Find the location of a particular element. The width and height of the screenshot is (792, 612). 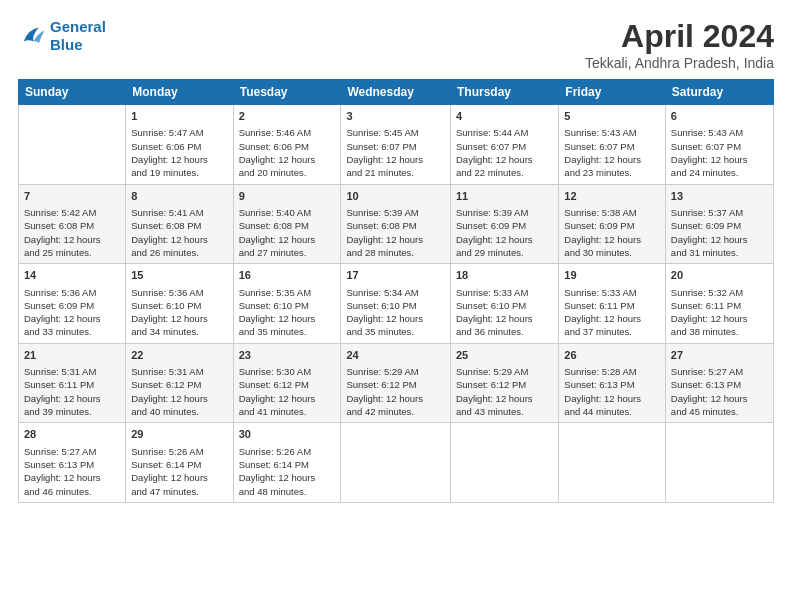

day-info: Sunrise: 5:39 AM Sunset: 6:08 PM Dayligh… is located at coordinates (396, 232).